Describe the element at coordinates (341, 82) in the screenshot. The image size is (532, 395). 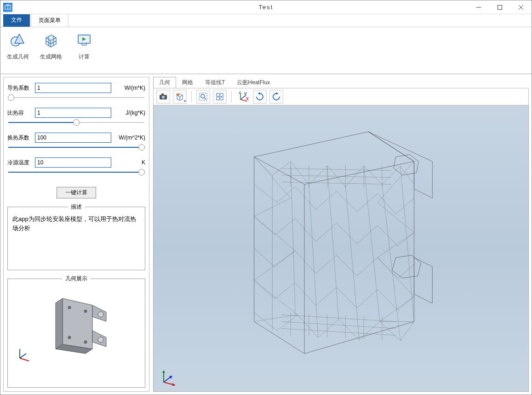
I see `view-tabs: 几何 网格 等值线T 云图HeatFlux` at that location.